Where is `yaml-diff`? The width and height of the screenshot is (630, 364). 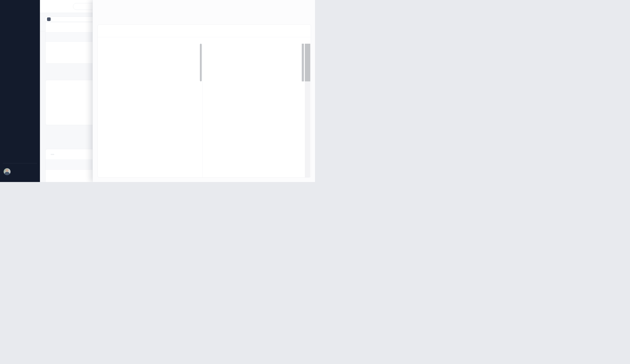
yaml-diff is located at coordinates (204, 110).